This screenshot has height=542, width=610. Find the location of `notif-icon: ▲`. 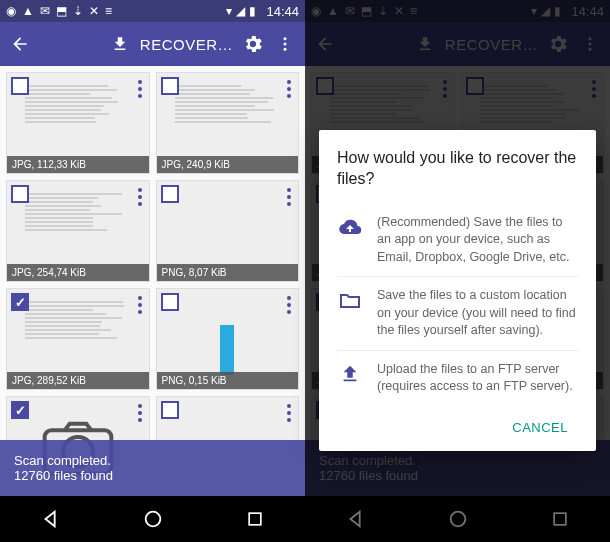

notif-icon: ▲ is located at coordinates (28, 11).